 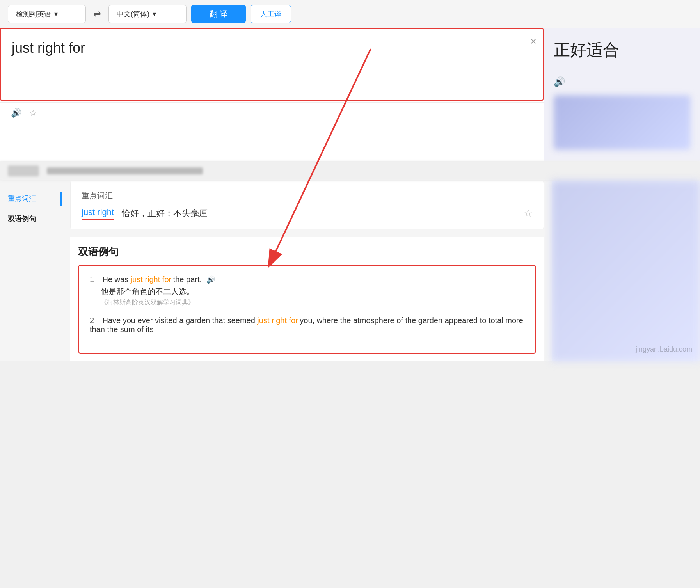 I want to click on translate-button: 翻 译, so click(x=219, y=14).